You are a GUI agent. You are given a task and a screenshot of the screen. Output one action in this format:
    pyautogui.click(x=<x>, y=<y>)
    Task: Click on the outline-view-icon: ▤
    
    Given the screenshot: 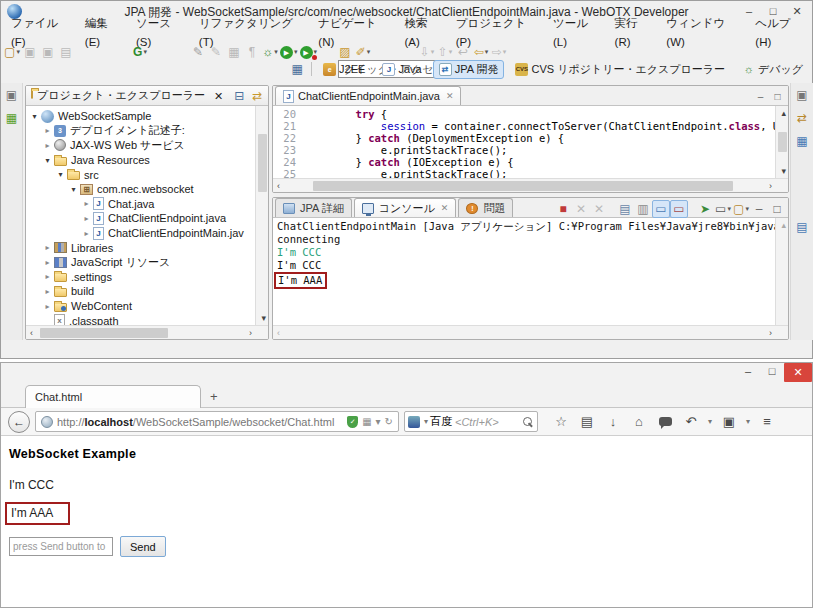 What is the action you would take?
    pyautogui.click(x=802, y=227)
    